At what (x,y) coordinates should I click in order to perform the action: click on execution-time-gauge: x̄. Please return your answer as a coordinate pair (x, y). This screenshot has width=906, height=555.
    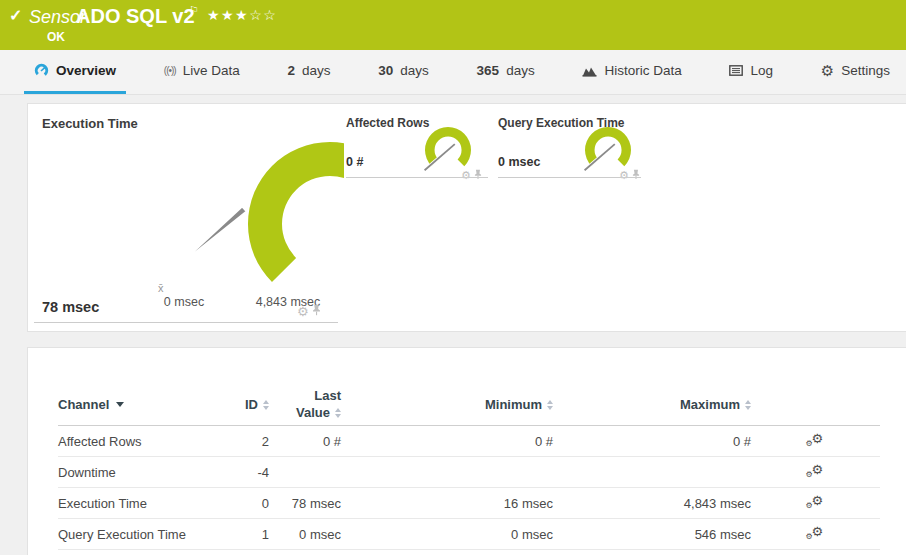
    Looking at the image, I should click on (234, 210).